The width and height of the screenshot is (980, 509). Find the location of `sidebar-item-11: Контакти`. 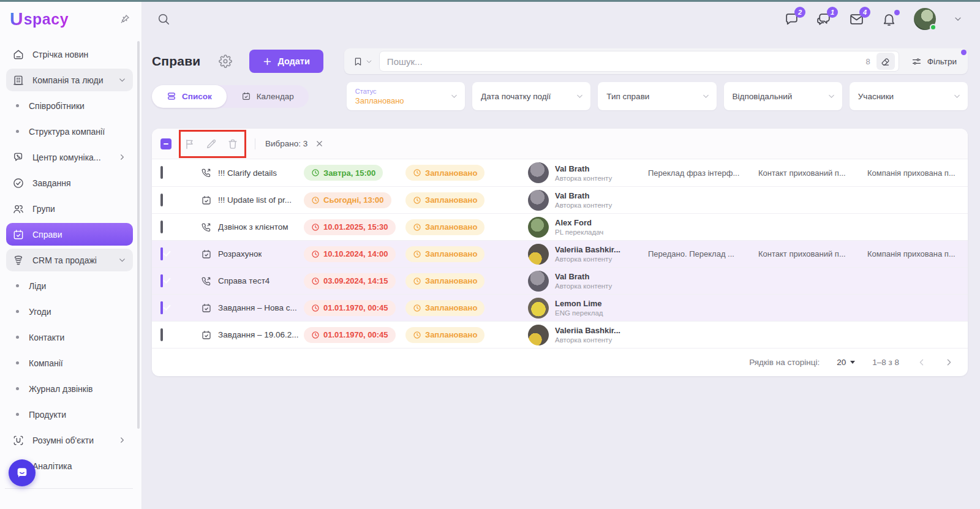

sidebar-item-11: Контакти is located at coordinates (70, 337).